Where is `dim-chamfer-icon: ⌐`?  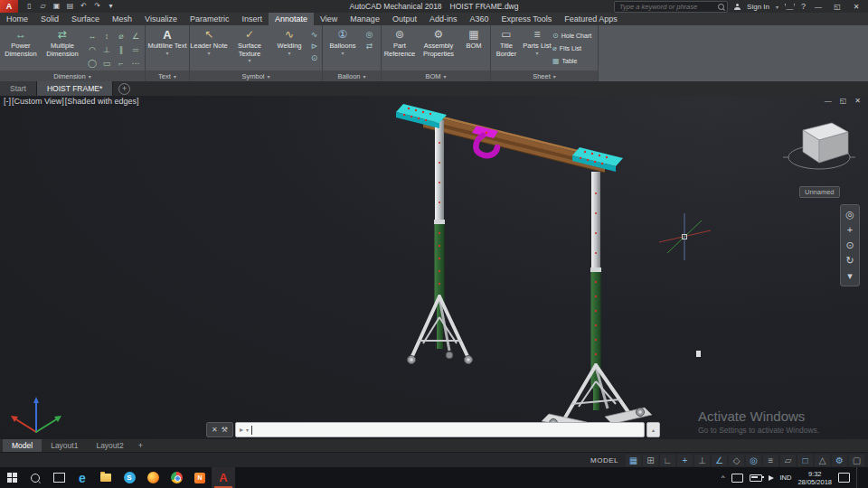
dim-chamfer-icon: ⌐ is located at coordinates (121, 63).